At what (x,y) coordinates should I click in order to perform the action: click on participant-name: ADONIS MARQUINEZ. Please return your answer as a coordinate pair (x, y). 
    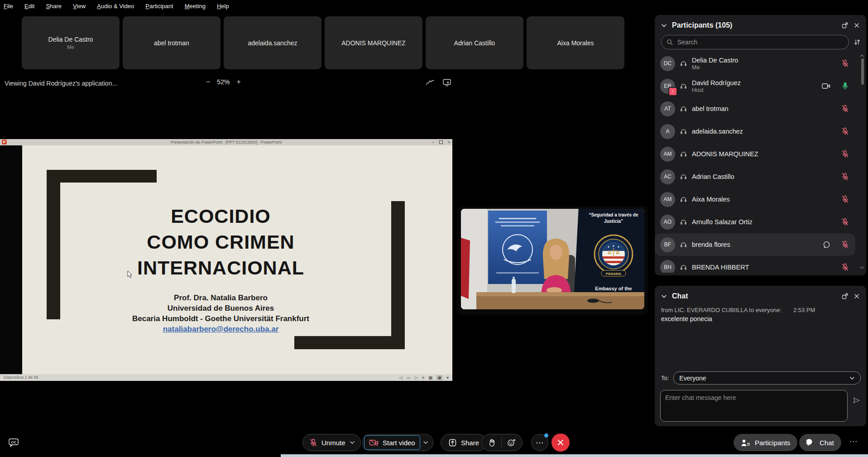
    Looking at the image, I should click on (767, 154).